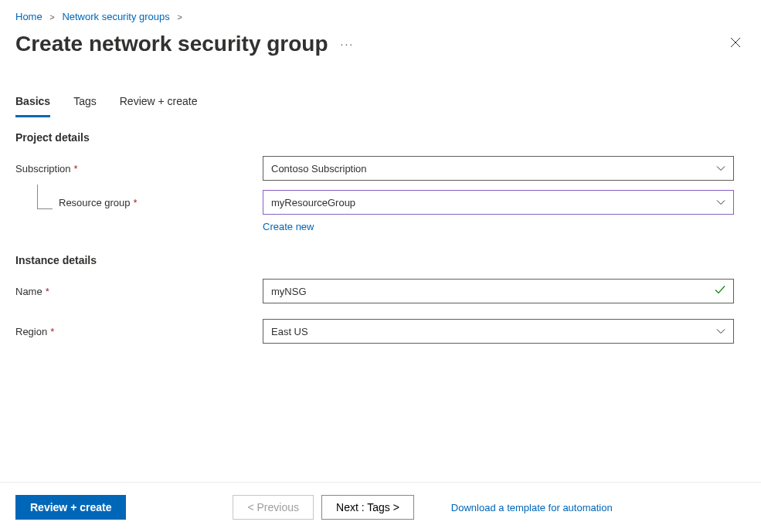 This screenshot has width=761, height=532. Describe the element at coordinates (380, 53) in the screenshot. I see `page-header: Create network security group ···` at that location.